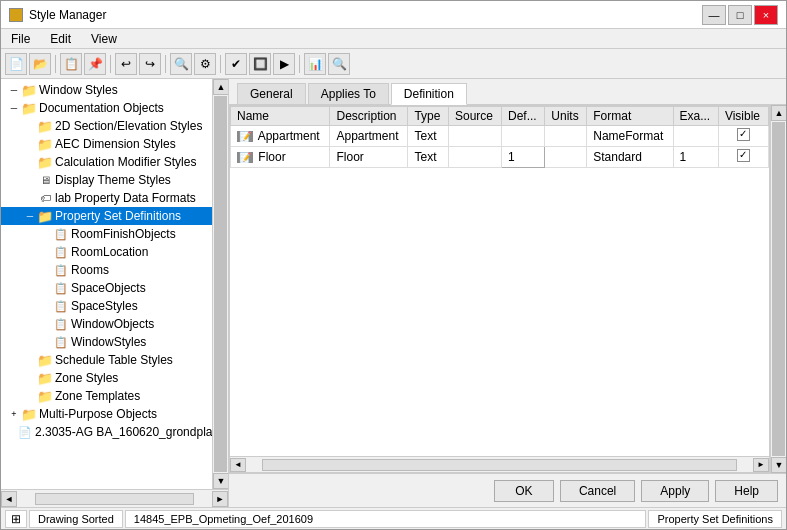 The width and height of the screenshot is (787, 530). What do you see at coordinates (60, 39) in the screenshot?
I see `menu-edit: Edit` at bounding box center [60, 39].